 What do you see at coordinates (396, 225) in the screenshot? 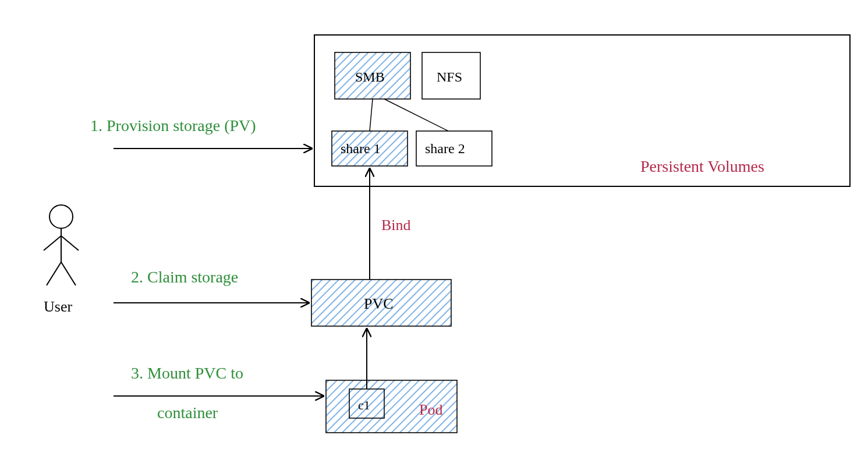
I see `bind-label: Bind` at bounding box center [396, 225].